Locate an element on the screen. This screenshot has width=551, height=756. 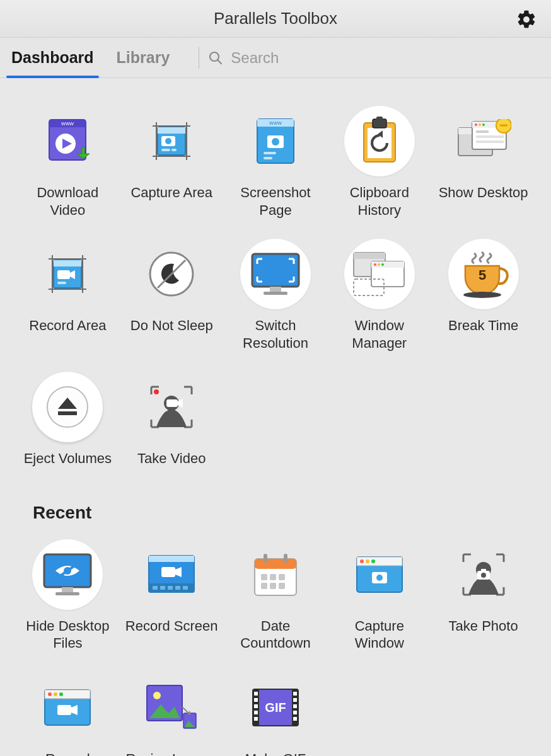
break-time-value: 5 is located at coordinates (482, 275).